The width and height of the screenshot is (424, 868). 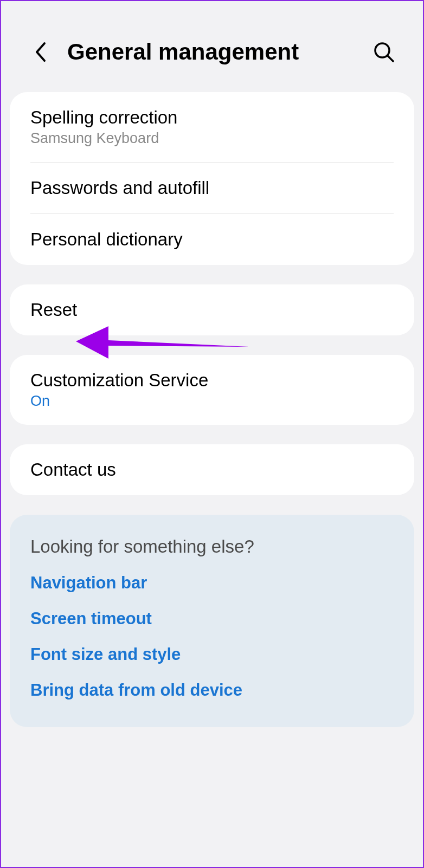 I want to click on search-icon, so click(x=384, y=52).